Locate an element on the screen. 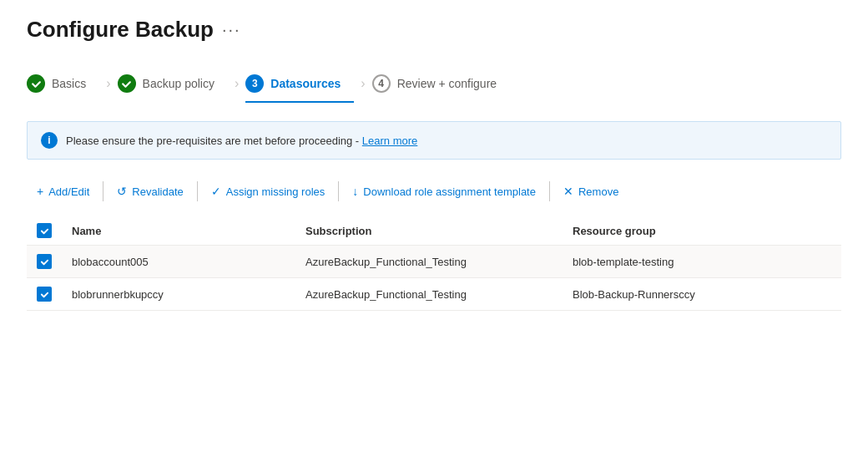 This screenshot has height=462, width=868. col-header-resource-group: Resource group is located at coordinates (702, 231).